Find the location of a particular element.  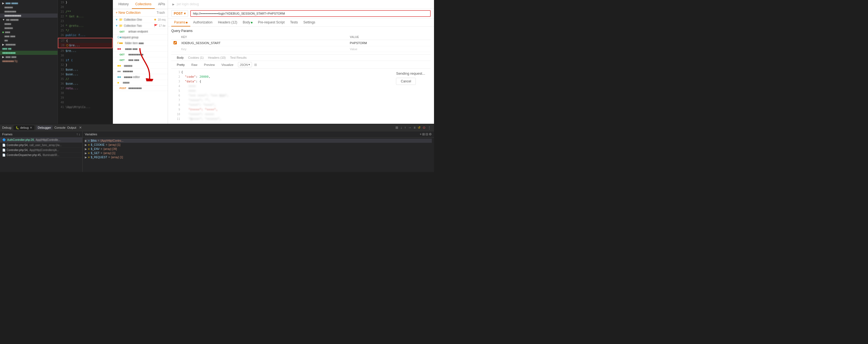

response-tabs: Body Cookies (1) Headers (10) Test Resul… is located at coordinates (301, 58).